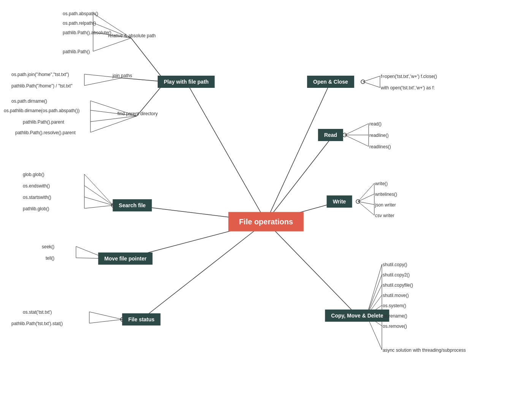  Describe the element at coordinates (132, 205) in the screenshot. I see `search-file-node: Search file` at that location.